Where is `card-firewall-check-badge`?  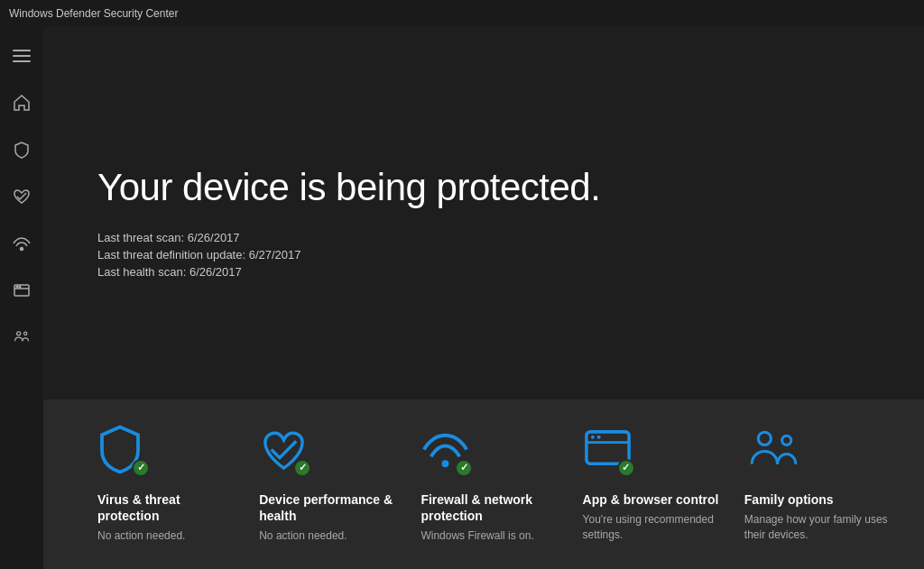 card-firewall-check-badge is located at coordinates (464, 468).